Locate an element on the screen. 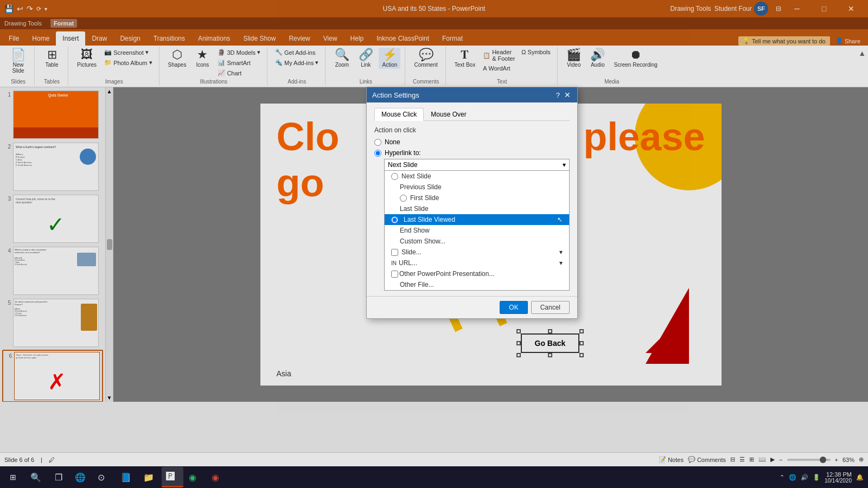 This screenshot has height=488, width=868. hyperlink-radio-row: Hyperlink to: is located at coordinates (472, 153).